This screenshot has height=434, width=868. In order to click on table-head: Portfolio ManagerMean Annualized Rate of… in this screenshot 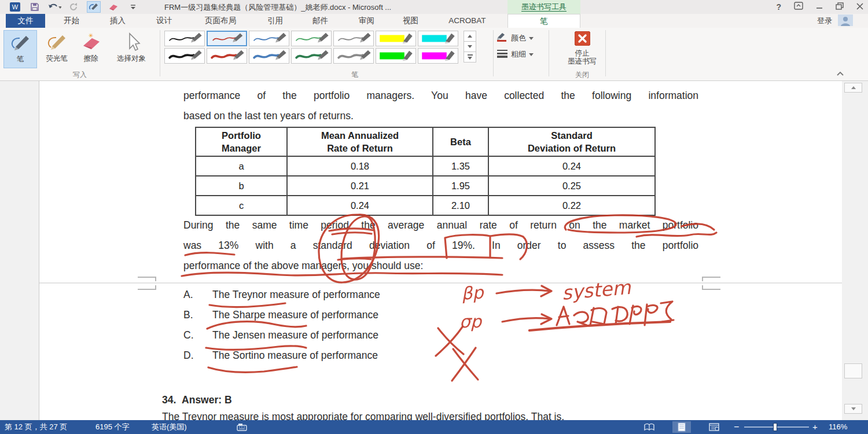, I will do `click(425, 142)`.